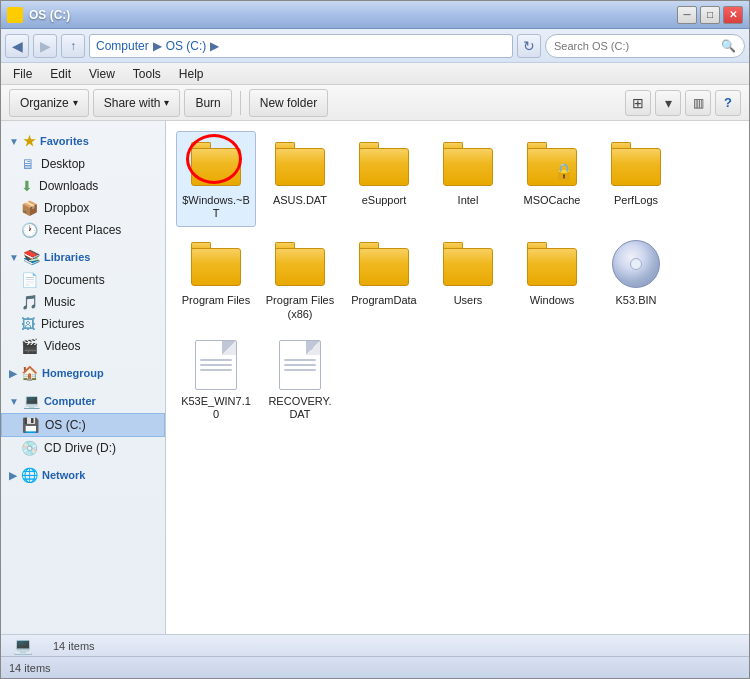 The image size is (750, 679). What do you see at coordinates (728, 103) in the screenshot?
I see `help-button: ?` at bounding box center [728, 103].